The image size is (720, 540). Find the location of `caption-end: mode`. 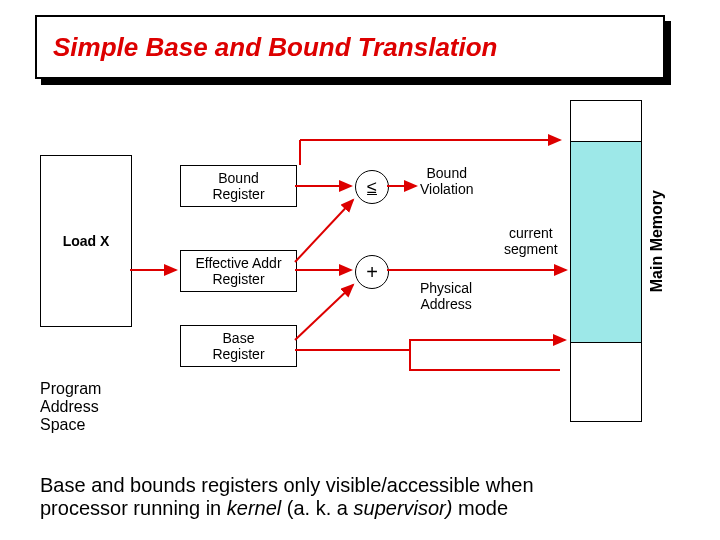

caption-end: mode is located at coordinates (480, 508).